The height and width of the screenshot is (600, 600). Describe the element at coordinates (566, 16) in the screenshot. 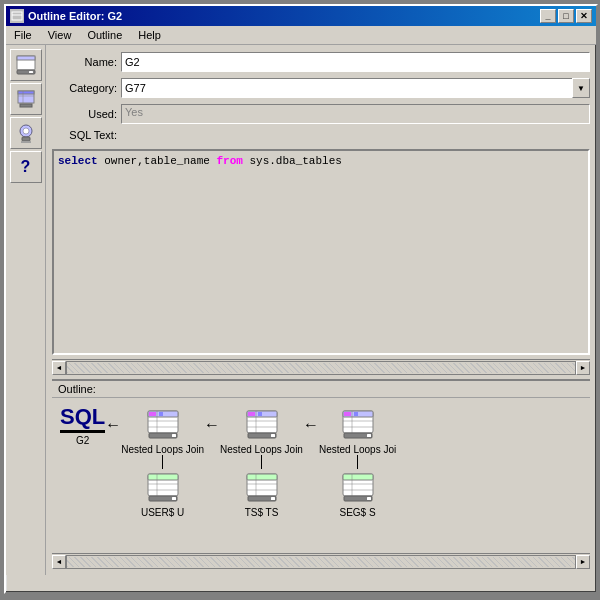

I see `maximize-button: □` at that location.